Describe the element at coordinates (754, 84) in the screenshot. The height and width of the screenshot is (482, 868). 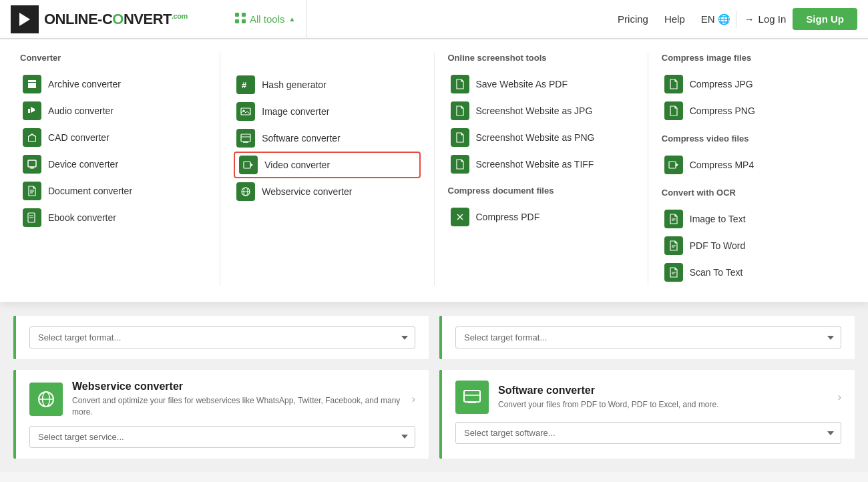
I see `menu-item-compress-jpg: Compress JPG` at that location.